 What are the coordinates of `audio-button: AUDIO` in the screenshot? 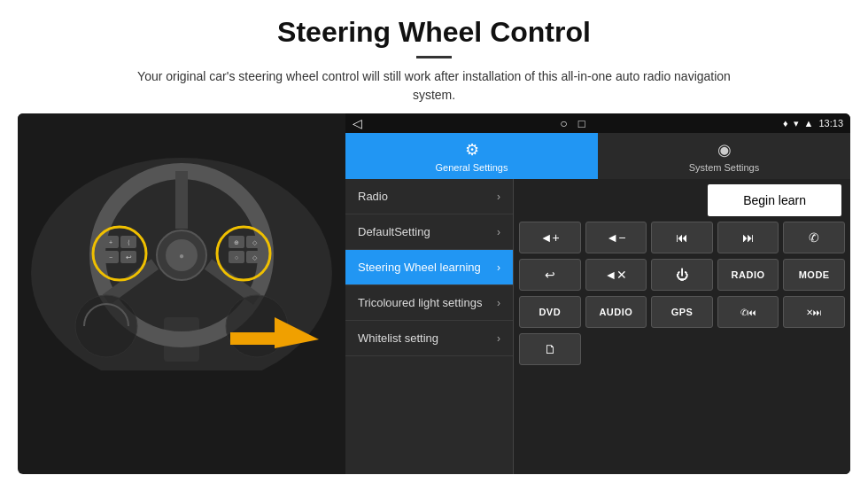 It's located at (616, 312).